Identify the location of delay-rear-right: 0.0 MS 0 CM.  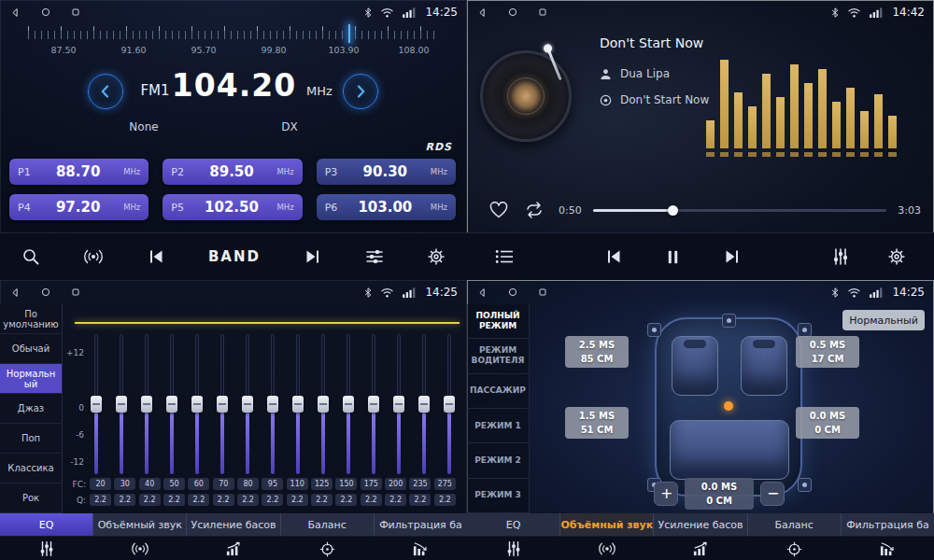
(828, 423).